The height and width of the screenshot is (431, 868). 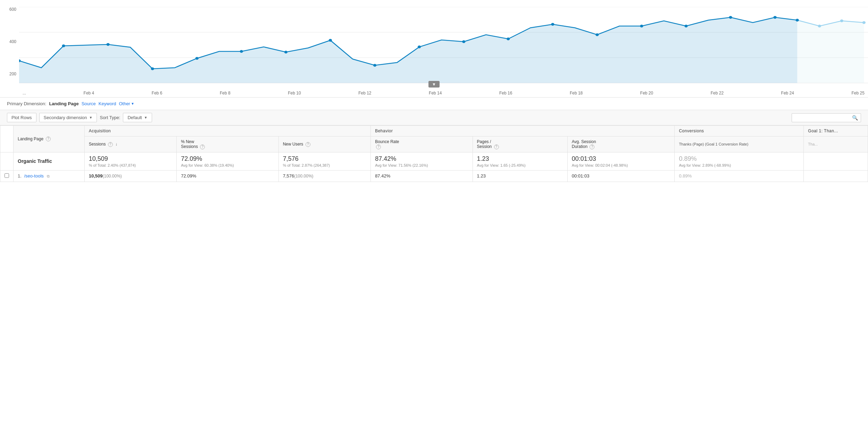 What do you see at coordinates (621, 161) in the screenshot?
I see `organic-avg-session-duration: 00:01:03 Avg for View: 00:02:04 (-48.98%…` at bounding box center [621, 161].